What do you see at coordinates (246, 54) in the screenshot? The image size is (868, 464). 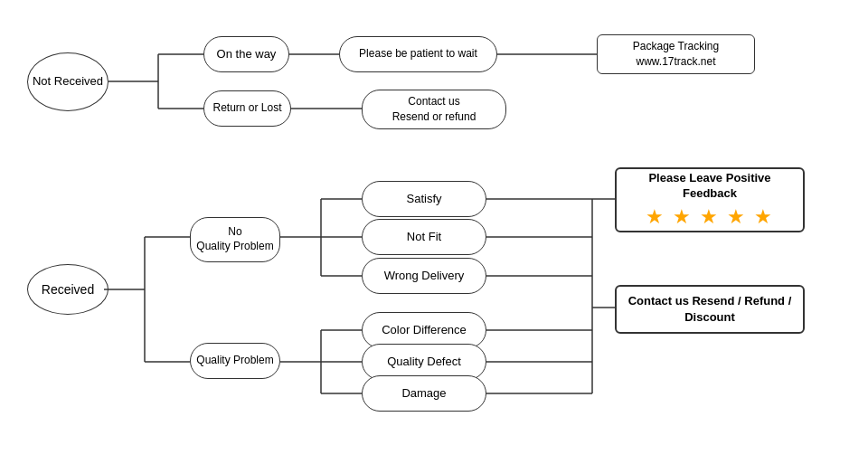 I see `on-the-way-node: On the way` at bounding box center [246, 54].